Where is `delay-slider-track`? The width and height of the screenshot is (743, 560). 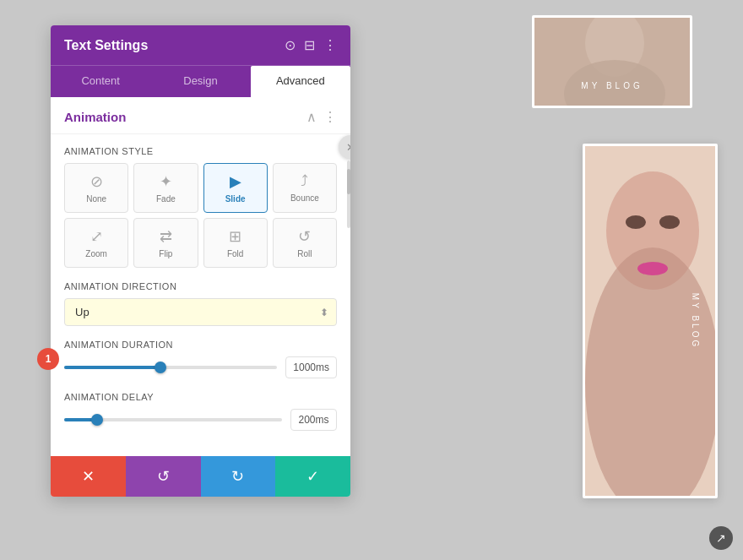 delay-slider-track is located at coordinates (173, 420).